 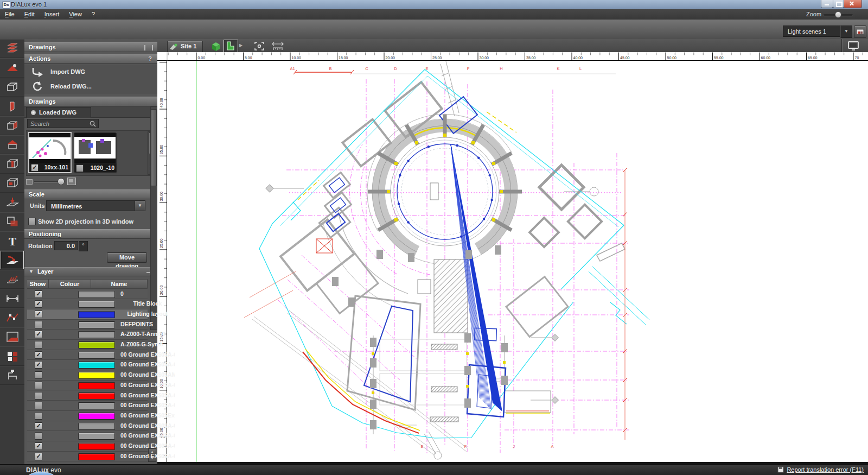 What do you see at coordinates (80, 168) in the screenshot?
I see `thumbnail-checkbox` at bounding box center [80, 168].